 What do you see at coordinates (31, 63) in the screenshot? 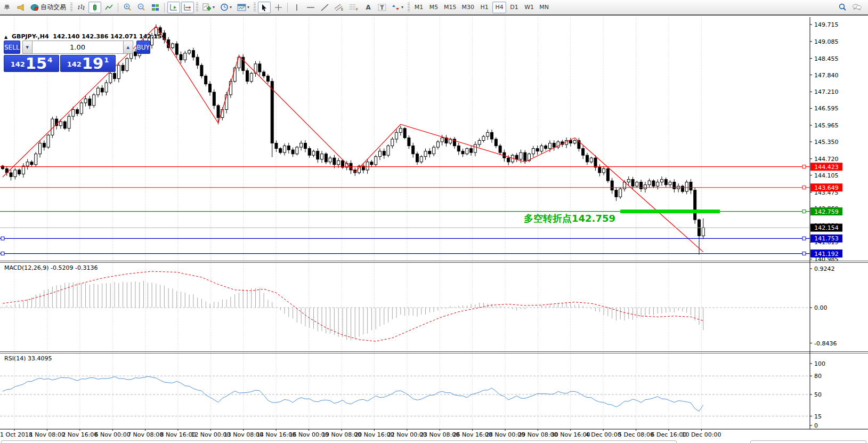
I see `sell-price-button: 142 15 4` at bounding box center [31, 63].